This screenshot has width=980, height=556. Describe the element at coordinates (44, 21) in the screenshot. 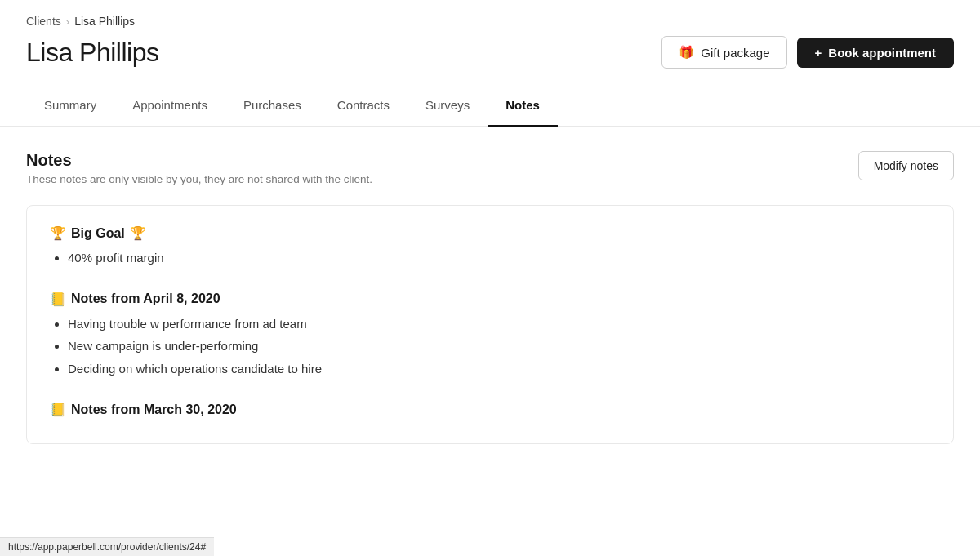

I see `breadcrumb-parent-link: Clients` at that location.